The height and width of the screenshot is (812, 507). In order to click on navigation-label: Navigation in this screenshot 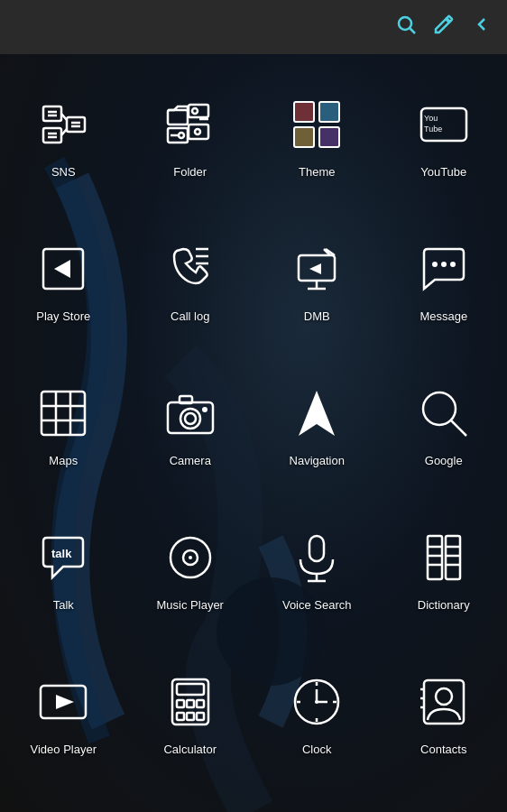, I will do `click(318, 460)`.